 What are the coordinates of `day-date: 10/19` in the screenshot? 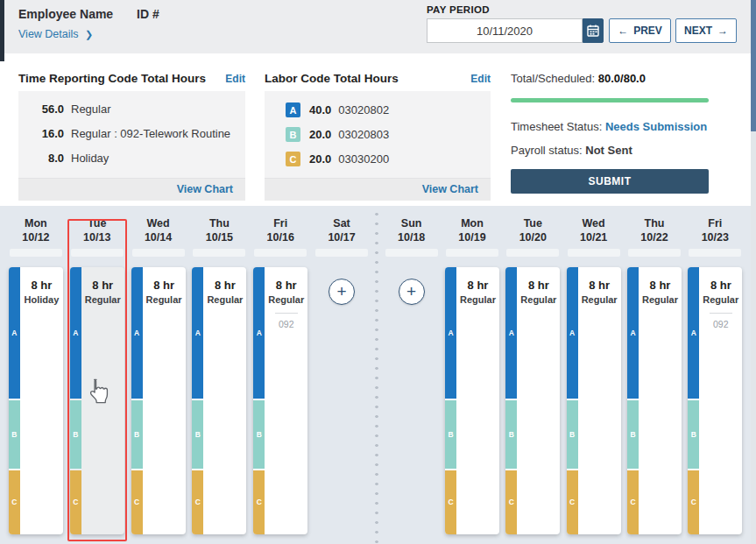 It's located at (471, 237).